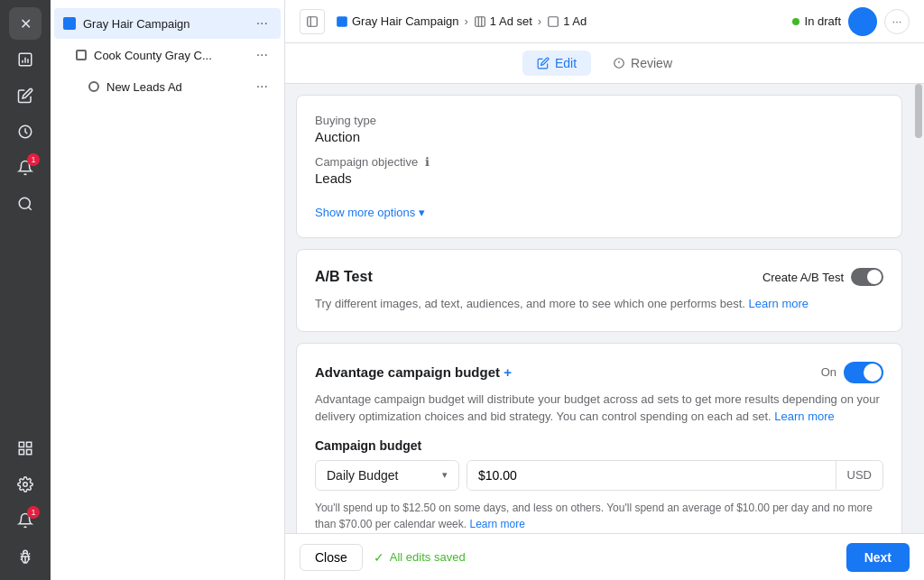 The width and height of the screenshot is (924, 580). I want to click on notification-badge: 1, so click(33, 160).